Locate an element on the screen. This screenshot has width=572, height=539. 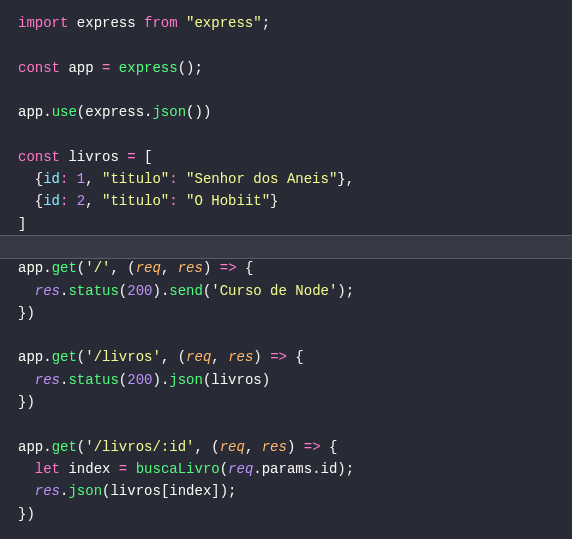
code-line: app.use(express.json()) is located at coordinates (286, 112).